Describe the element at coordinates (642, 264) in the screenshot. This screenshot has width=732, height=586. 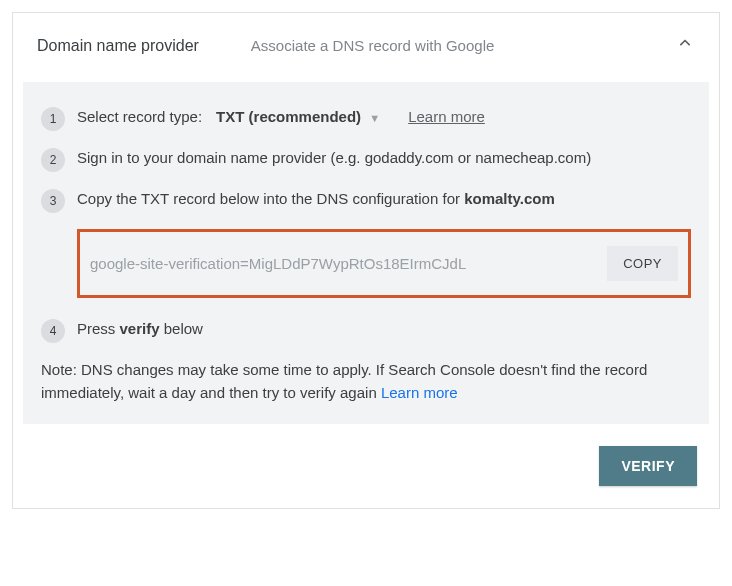
I see `copy-button: COPY` at that location.